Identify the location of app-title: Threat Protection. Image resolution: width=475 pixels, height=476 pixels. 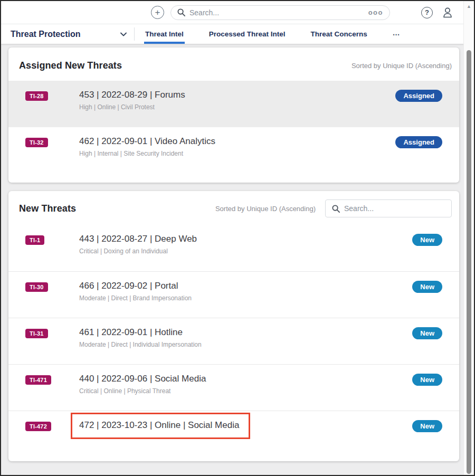
(45, 34).